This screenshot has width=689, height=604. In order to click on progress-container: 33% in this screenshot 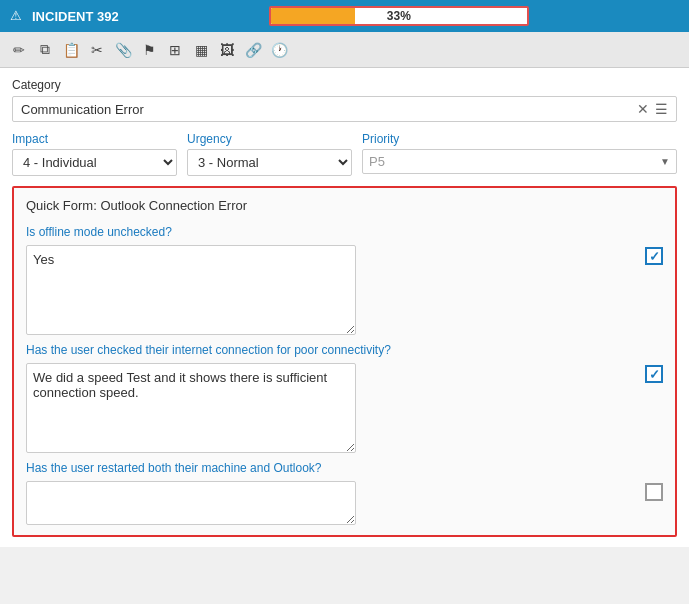, I will do `click(399, 16)`.